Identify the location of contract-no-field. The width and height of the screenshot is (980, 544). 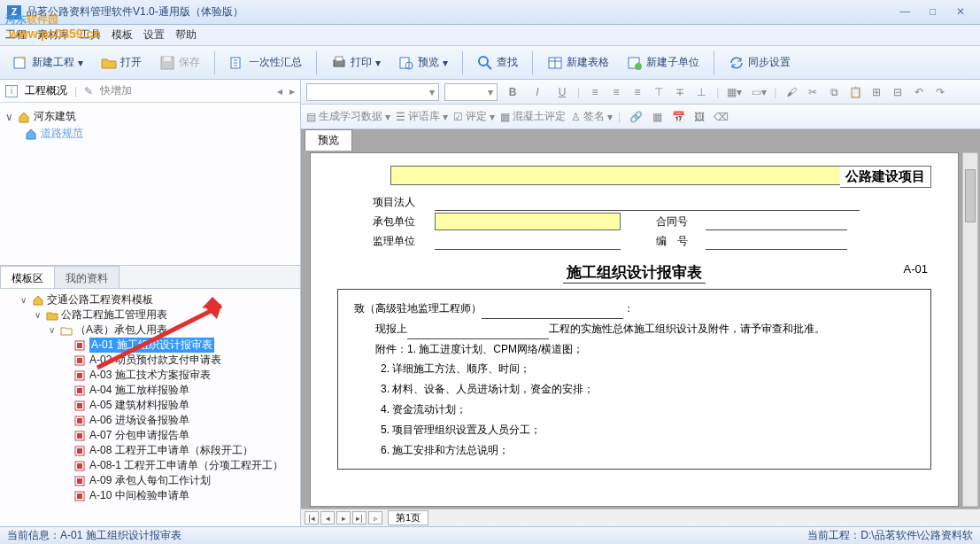
(776, 221).